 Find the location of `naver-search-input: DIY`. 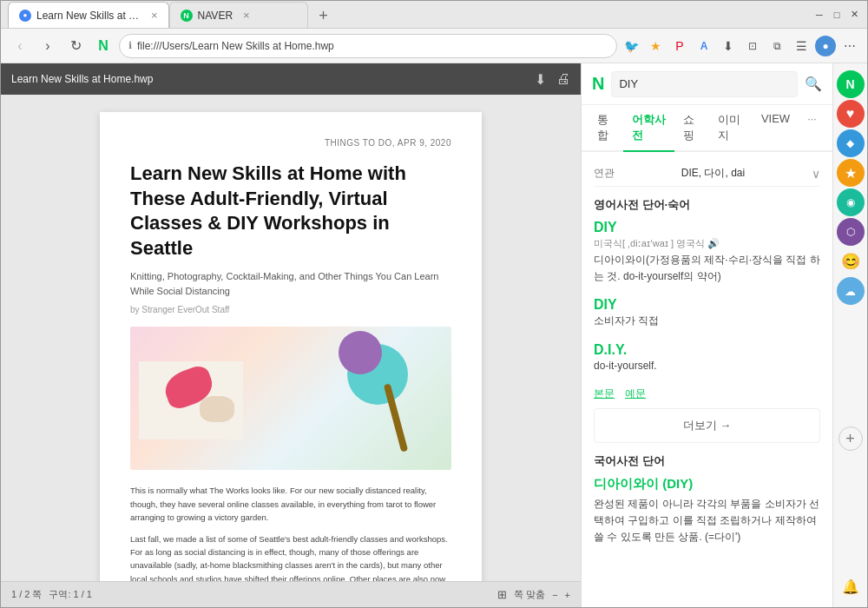

naver-search-input: DIY is located at coordinates (705, 84).